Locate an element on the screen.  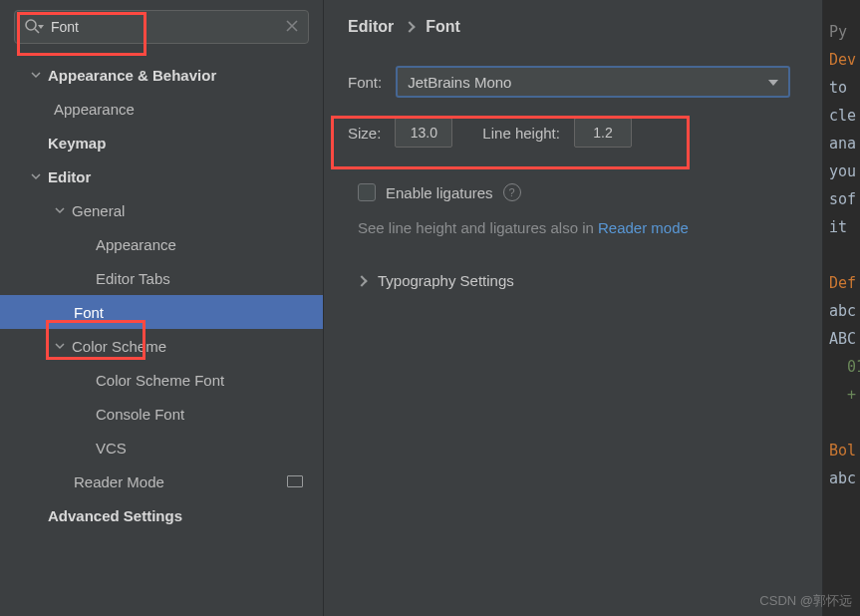
search-input is located at coordinates (161, 27).